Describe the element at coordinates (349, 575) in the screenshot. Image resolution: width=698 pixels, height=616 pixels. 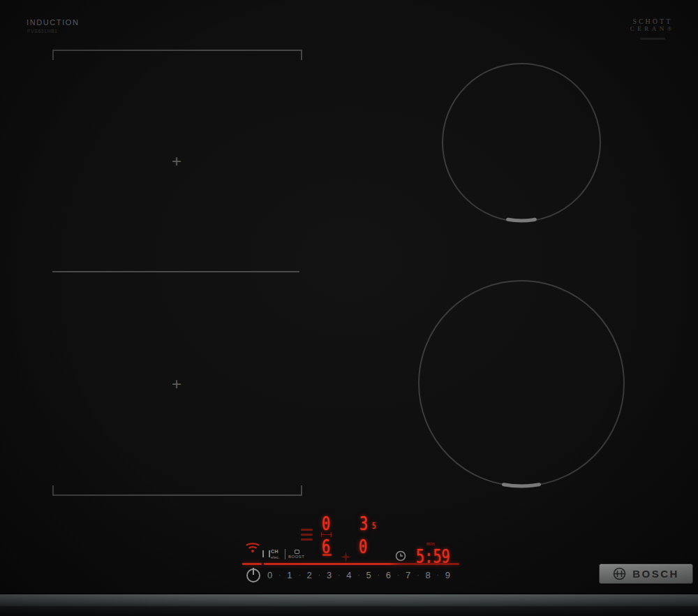
I see `slider-number-4: 4` at that location.